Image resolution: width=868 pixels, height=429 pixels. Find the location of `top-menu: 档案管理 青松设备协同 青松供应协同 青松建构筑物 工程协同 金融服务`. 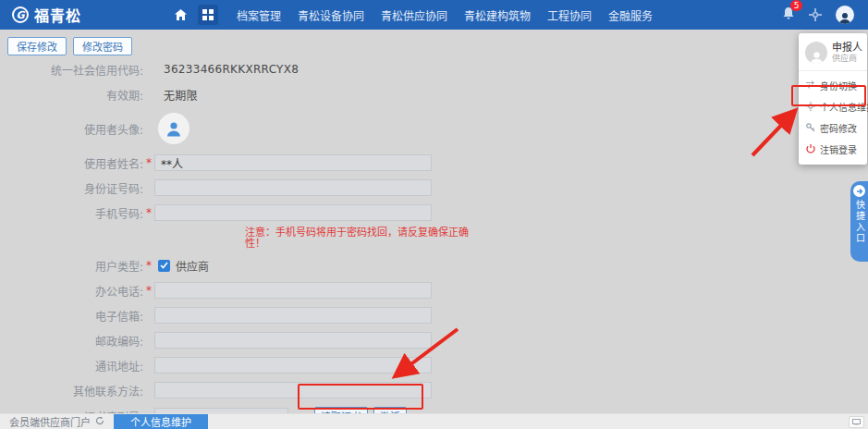

top-menu: 档案管理 青松设备协同 青松供应协同 青松建构筑物 工程协同 金融服务 is located at coordinates (445, 15).